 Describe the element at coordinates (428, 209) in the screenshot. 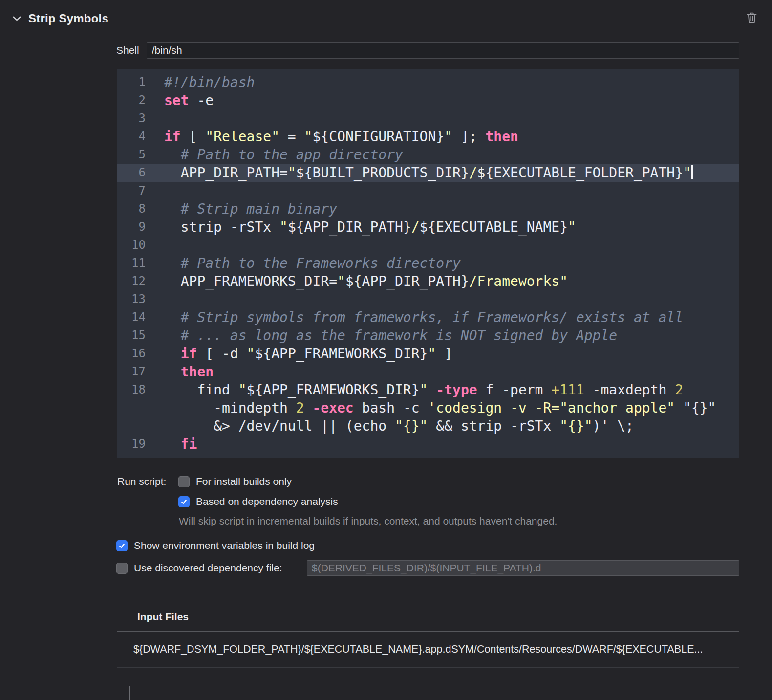

I see `code-line: 8 # Strip main binary` at that location.